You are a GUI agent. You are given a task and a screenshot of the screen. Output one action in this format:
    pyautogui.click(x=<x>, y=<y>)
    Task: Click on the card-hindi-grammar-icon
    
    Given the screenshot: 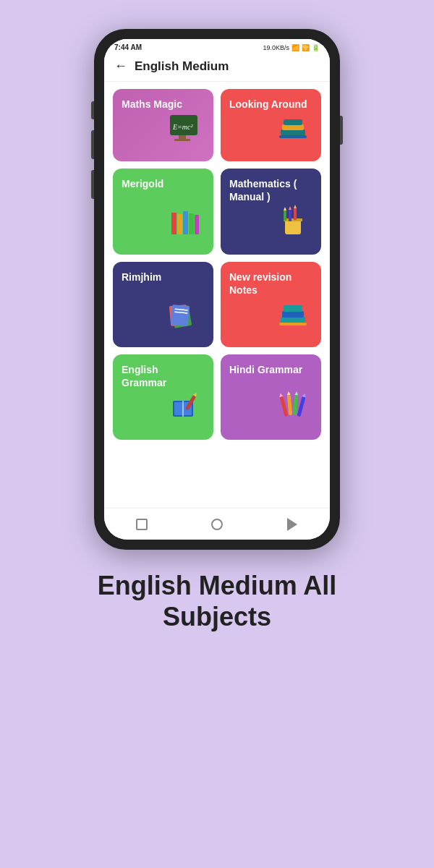 What is the action you would take?
    pyautogui.click(x=271, y=410)
    